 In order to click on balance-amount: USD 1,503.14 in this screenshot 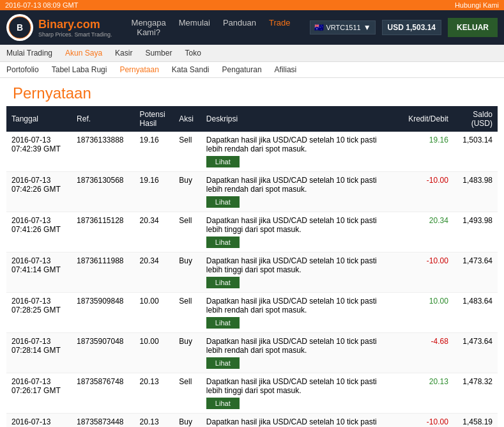, I will do `click(411, 27)`.